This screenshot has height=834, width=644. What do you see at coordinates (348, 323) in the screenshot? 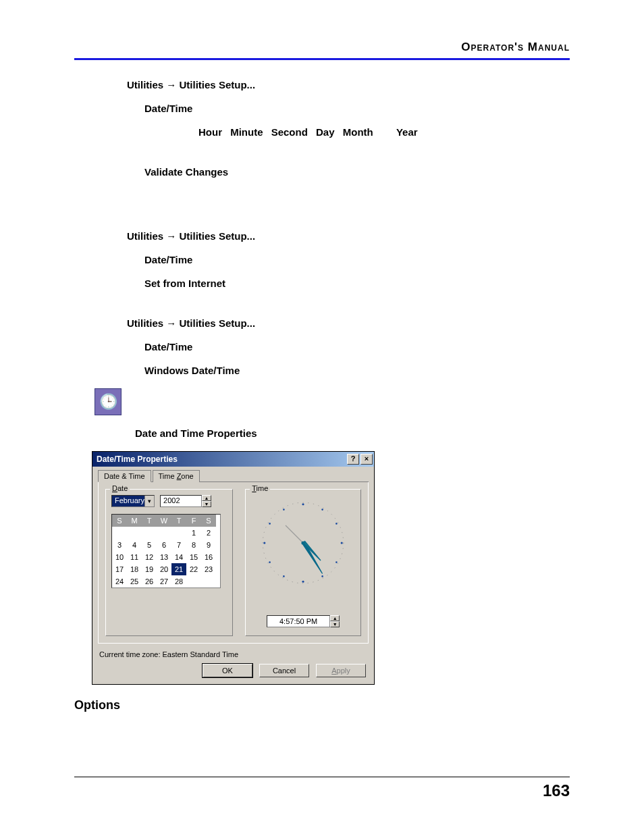
I see `nav-path-3: Utilities → Utilities Setup...` at bounding box center [348, 323].